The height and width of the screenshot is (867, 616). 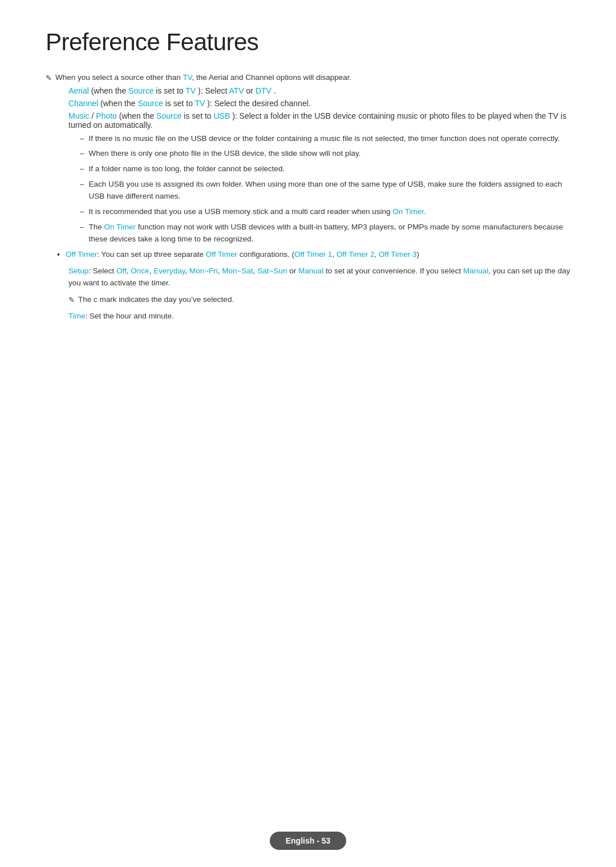 What do you see at coordinates (141, 91) in the screenshot?
I see `aerial-source: Source` at bounding box center [141, 91].